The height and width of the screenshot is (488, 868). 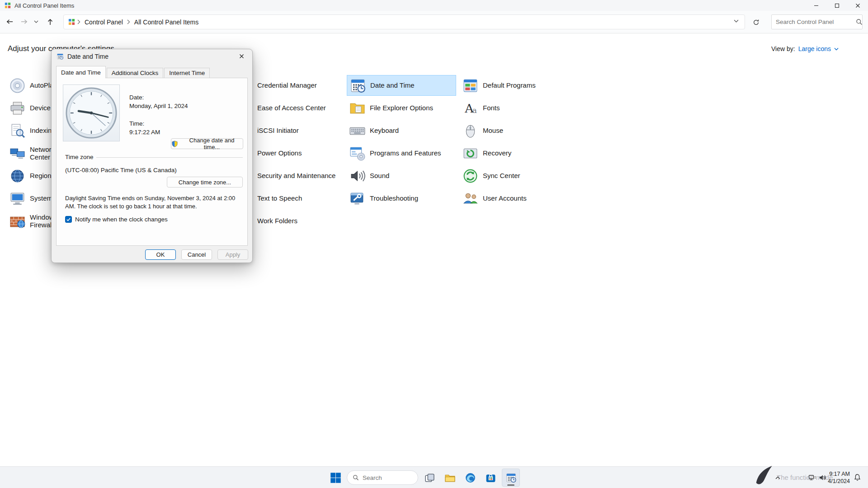 What do you see at coordinates (69, 220) in the screenshot?
I see `notify-checkbox` at bounding box center [69, 220].